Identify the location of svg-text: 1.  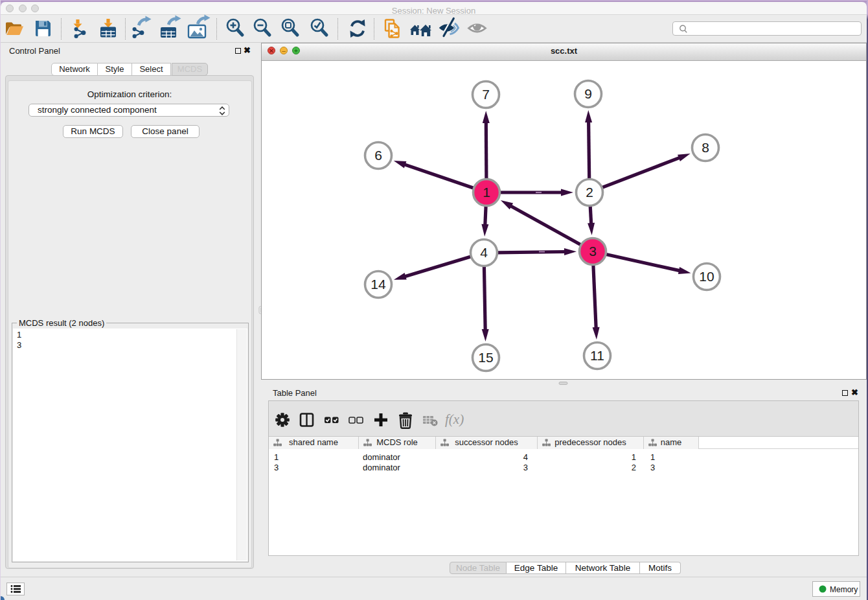
(486, 192).